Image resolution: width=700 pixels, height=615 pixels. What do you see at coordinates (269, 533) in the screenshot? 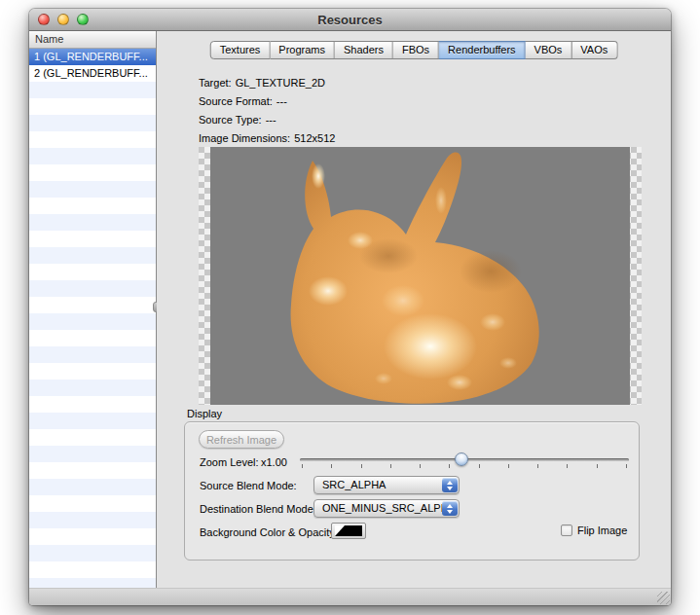
I see `background-color-label: Background Color & Opacity:` at bounding box center [269, 533].